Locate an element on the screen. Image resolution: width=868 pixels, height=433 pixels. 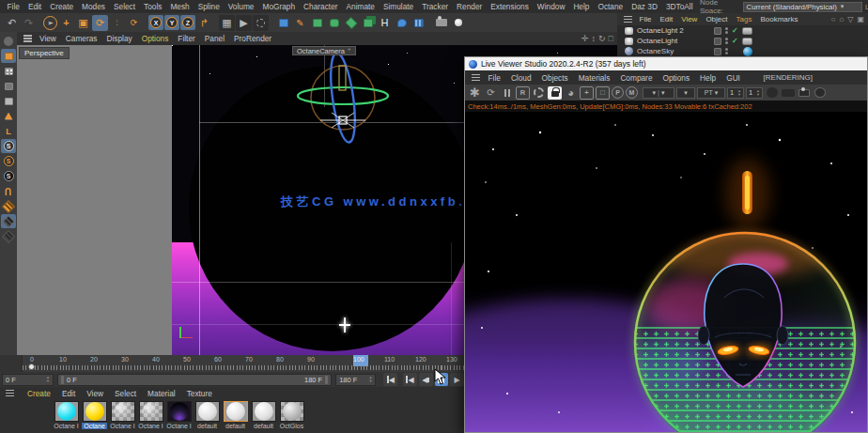
solo-single-icon: S is located at coordinates (8, 162).